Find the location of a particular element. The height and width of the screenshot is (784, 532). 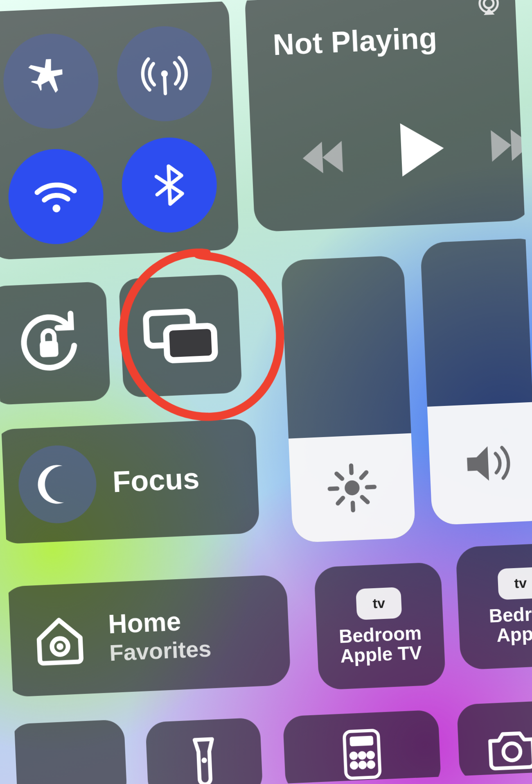

now-playing-title: Not Playing is located at coordinates (355, 41).